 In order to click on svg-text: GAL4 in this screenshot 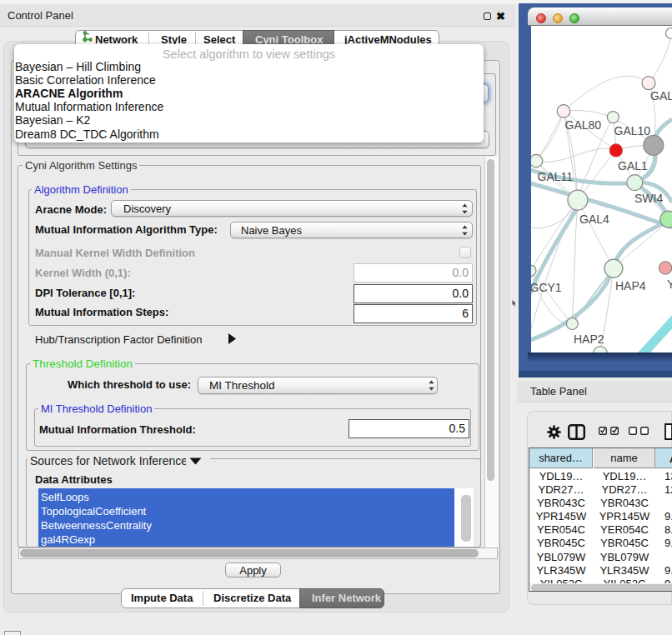, I will do `click(594, 219)`.